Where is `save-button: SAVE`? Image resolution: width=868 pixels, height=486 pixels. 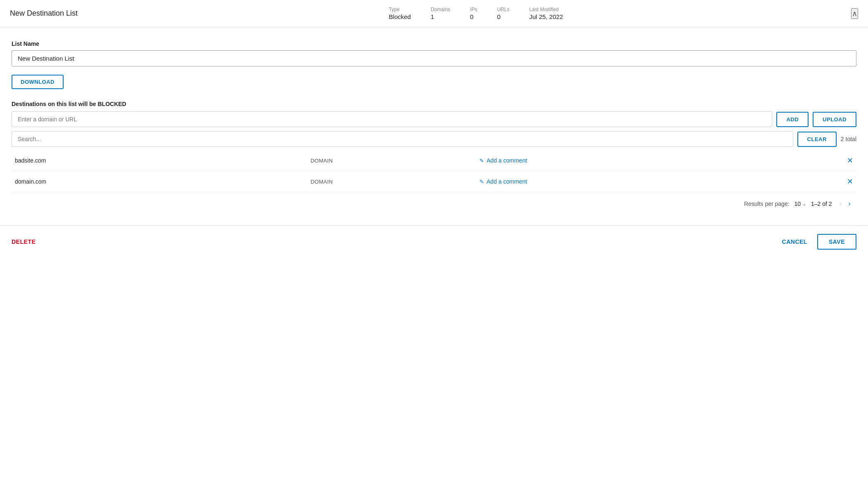 save-button: SAVE is located at coordinates (837, 242).